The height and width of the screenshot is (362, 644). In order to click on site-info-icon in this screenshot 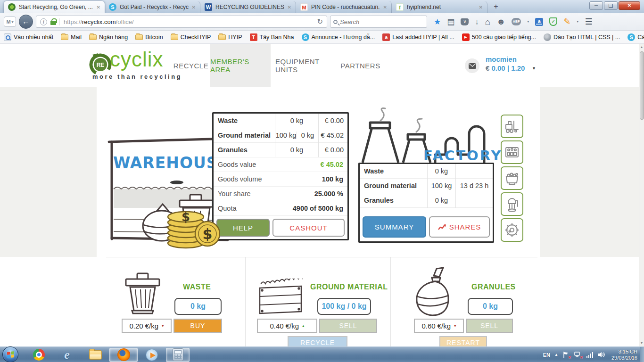, I will do `click(43, 22)`.